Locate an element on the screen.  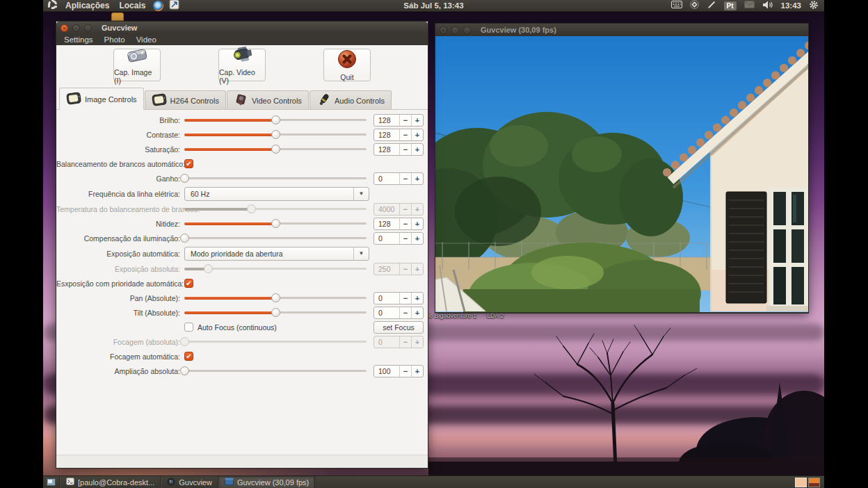
tab-video-controls: Video Controls is located at coordinates (268, 100).